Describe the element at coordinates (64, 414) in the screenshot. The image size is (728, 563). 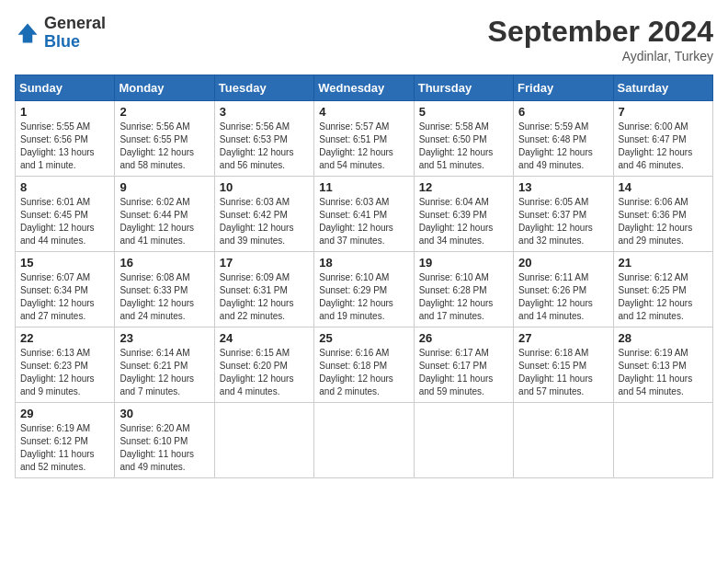
I see `day-number: 29` at that location.